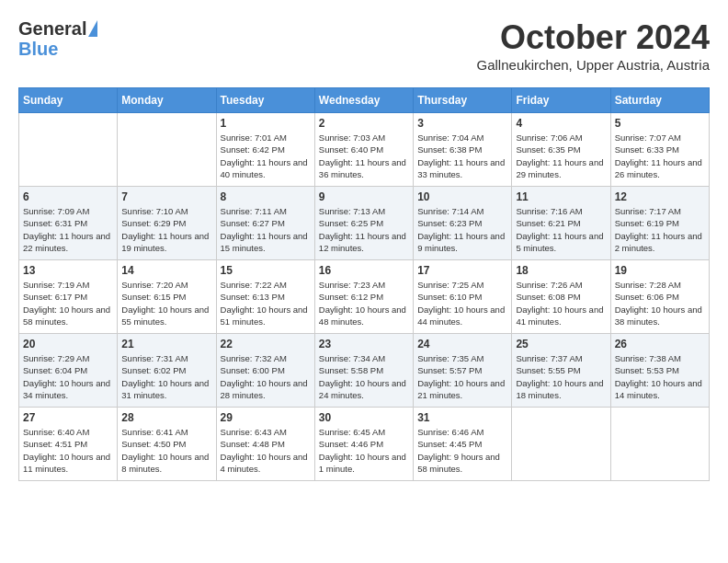 The image size is (728, 563). Describe the element at coordinates (66, 377) in the screenshot. I see `day-info: Sunrise: 7:29 AM Sunset: 6:04 PM Dayligh…` at that location.